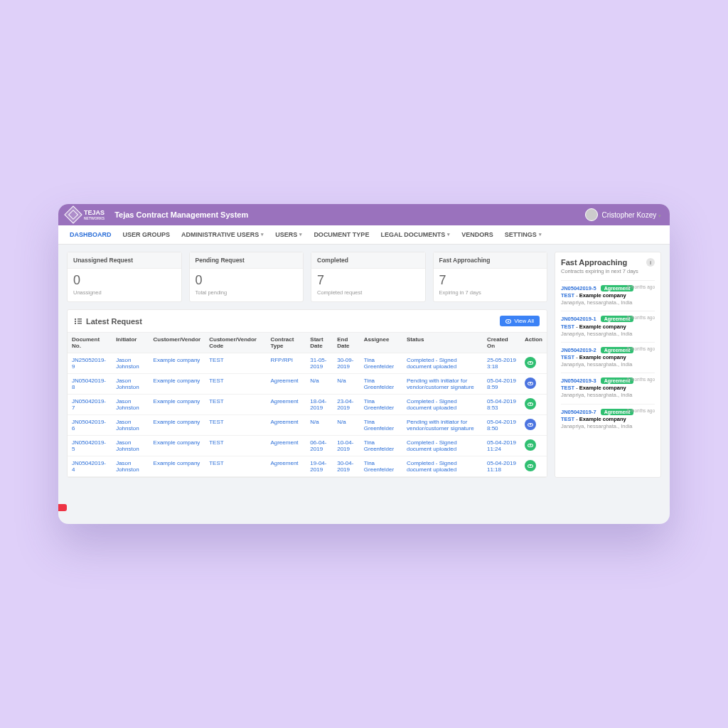  Describe the element at coordinates (608, 419) in the screenshot. I see `fast-approaching-item: JN05042019-7 Agreement 8 months ago TEST…` at that location.